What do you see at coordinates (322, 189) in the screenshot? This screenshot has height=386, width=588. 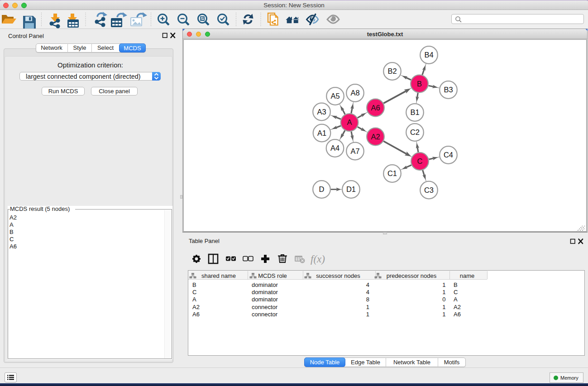 I see `svg-text: D` at bounding box center [322, 189].